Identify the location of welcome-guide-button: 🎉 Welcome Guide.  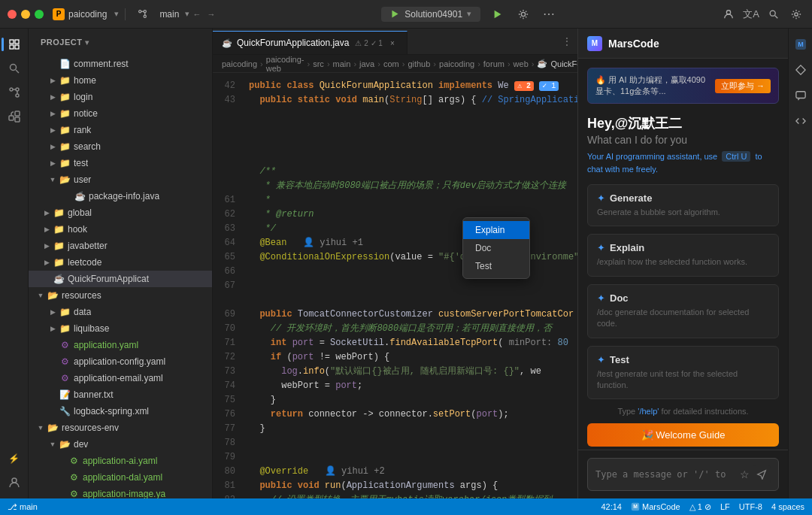
(683, 435).